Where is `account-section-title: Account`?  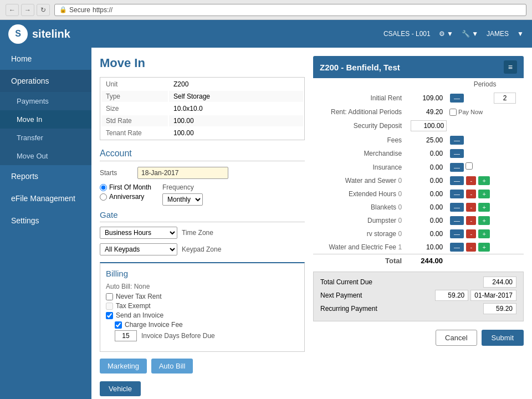
account-section-title: Account is located at coordinates (202, 155).